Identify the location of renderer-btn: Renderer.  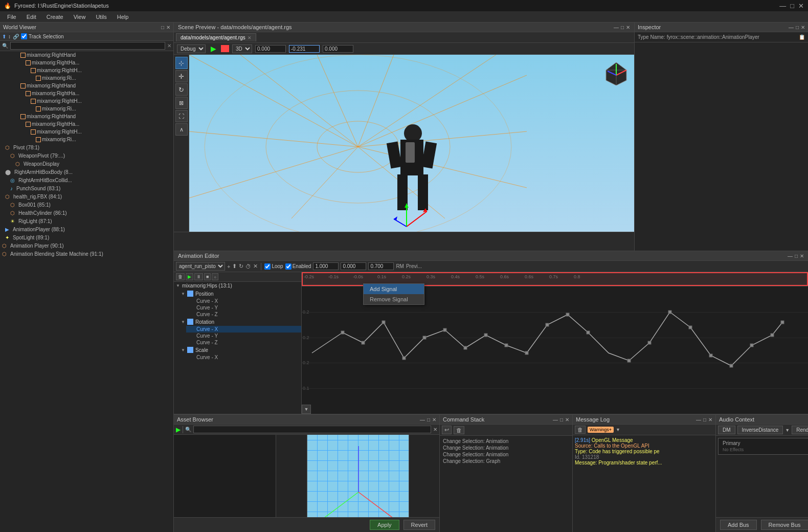
(800, 430).